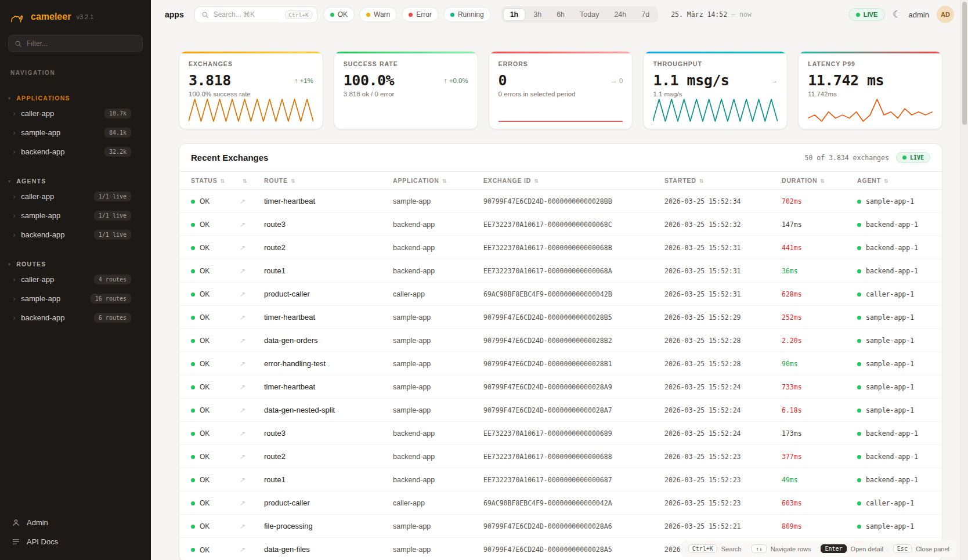 This screenshot has height=560, width=968. What do you see at coordinates (75, 114) in the screenshot?
I see `sidebar-item: › caller-app 10.7k` at bounding box center [75, 114].